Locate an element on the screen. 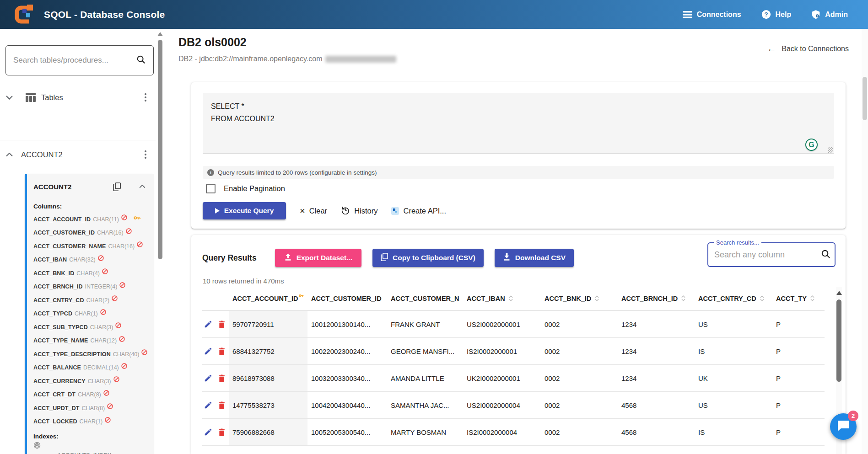  download-csv-button: Download CSV is located at coordinates (534, 258).